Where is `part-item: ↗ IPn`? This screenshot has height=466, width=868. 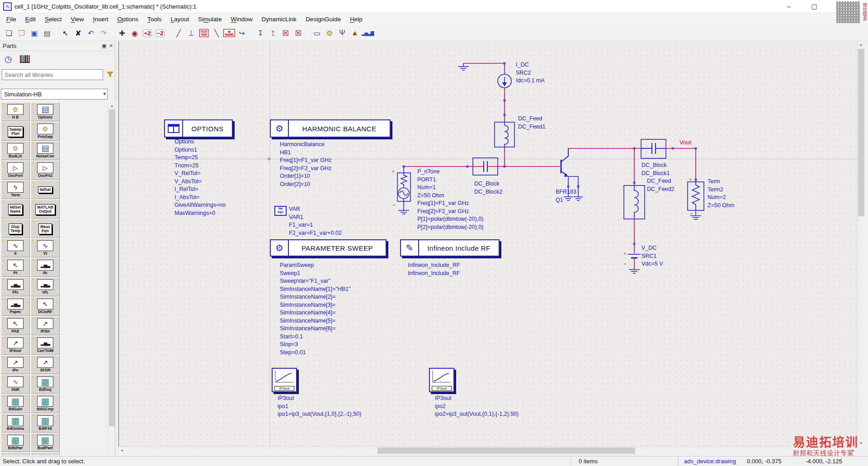
part-item: ↗ IPn is located at coordinates (15, 365).